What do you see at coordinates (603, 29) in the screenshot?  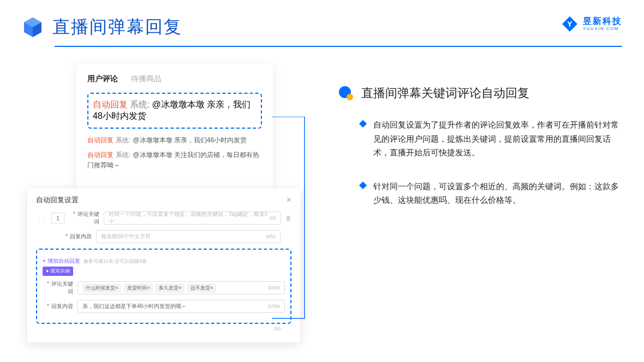 I see `brand-name-en: YUUXIN.COM` at bounding box center [603, 29].